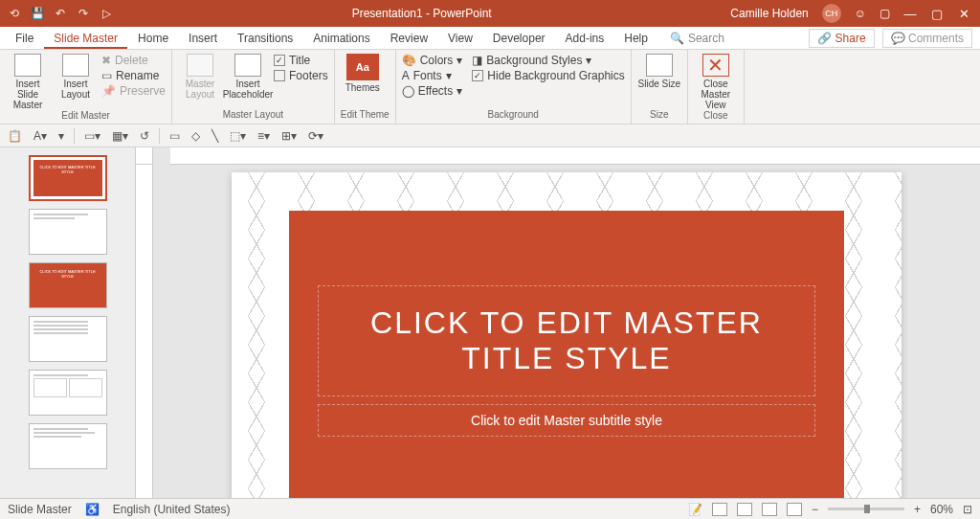  What do you see at coordinates (547, 60) in the screenshot?
I see `background-styles-button: ◨Background Styles ▾` at bounding box center [547, 60].